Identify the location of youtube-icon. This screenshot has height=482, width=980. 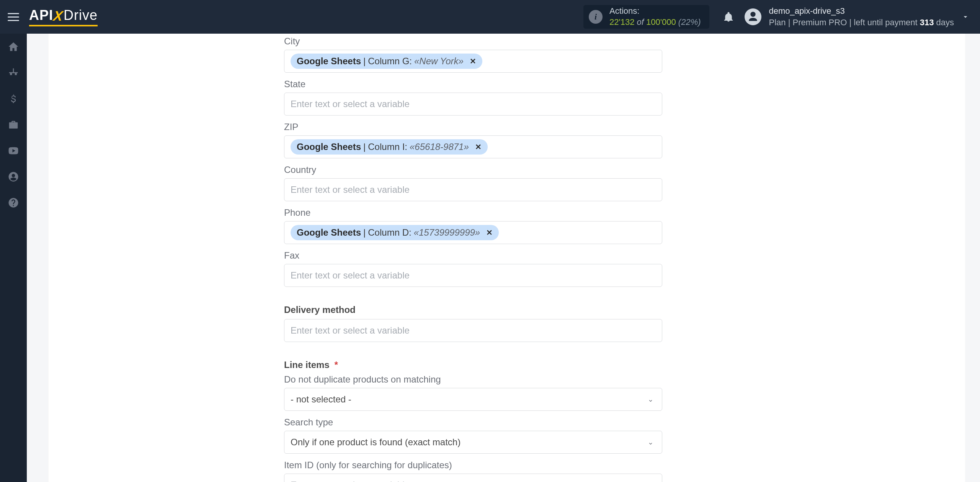
(13, 151).